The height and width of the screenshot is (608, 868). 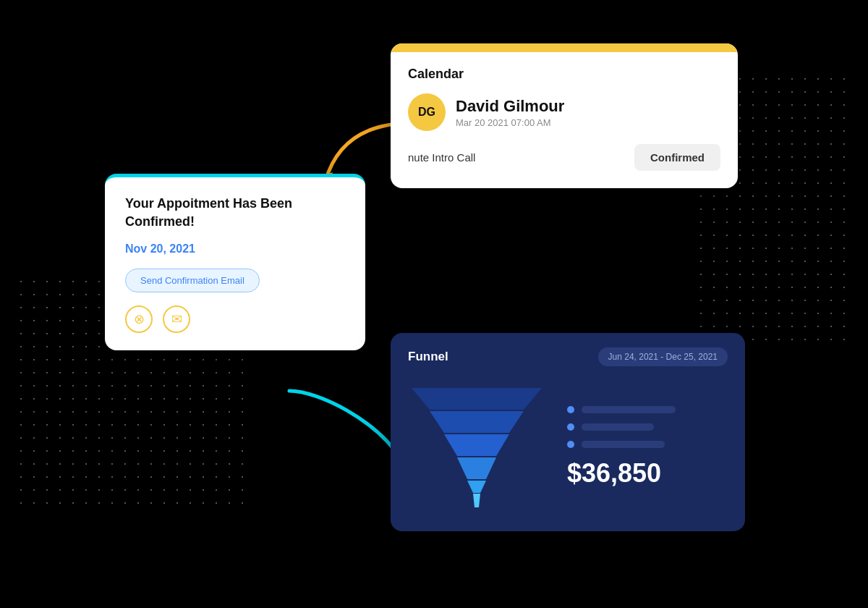 I want to click on user-date: Mar 20 2021 07:00 AM, so click(x=510, y=123).